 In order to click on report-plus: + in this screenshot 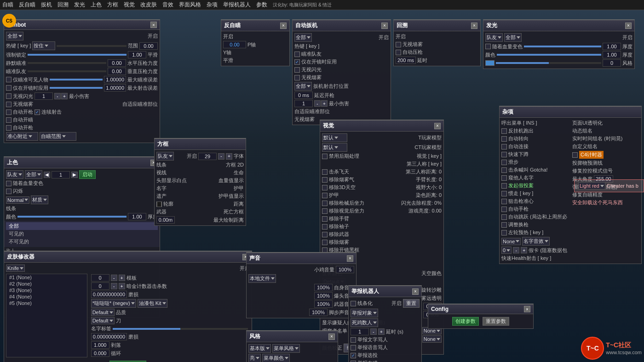, I will do `click(381, 332)`.